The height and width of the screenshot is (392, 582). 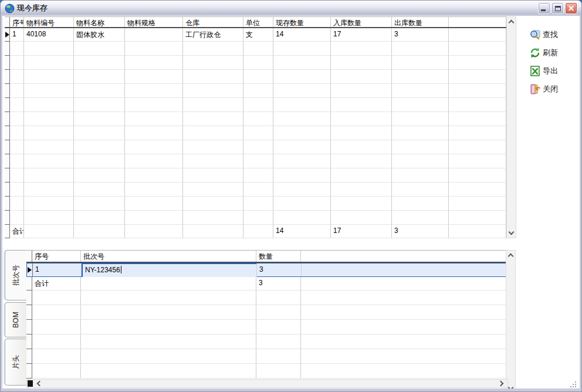 I want to click on cell-qty-out: 3, so click(x=420, y=35).